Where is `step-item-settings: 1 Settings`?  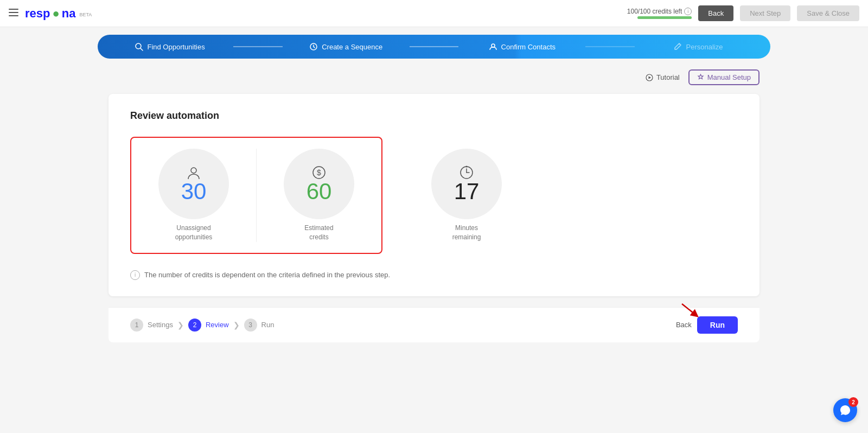
step-item-settings: 1 Settings is located at coordinates (152, 325).